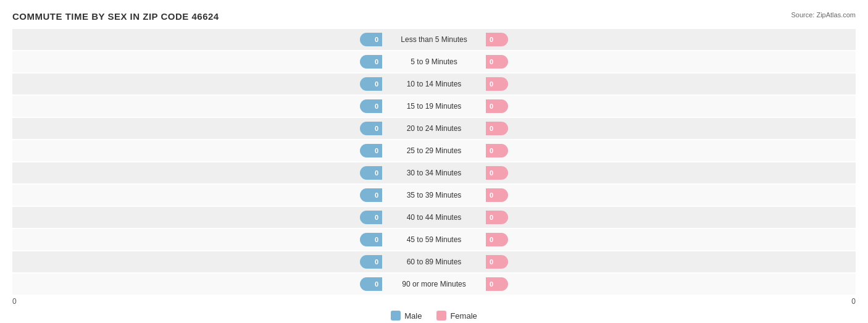  Describe the element at coordinates (434, 84) in the screenshot. I see `row-label: 10 to 14 Minutes` at that location.